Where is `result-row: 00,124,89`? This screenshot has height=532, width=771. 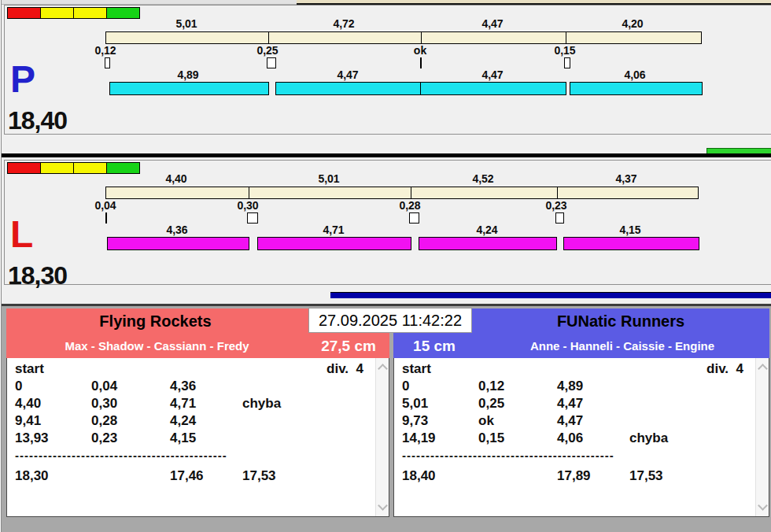 result-row: 00,124,89 is located at coordinates (581, 386).